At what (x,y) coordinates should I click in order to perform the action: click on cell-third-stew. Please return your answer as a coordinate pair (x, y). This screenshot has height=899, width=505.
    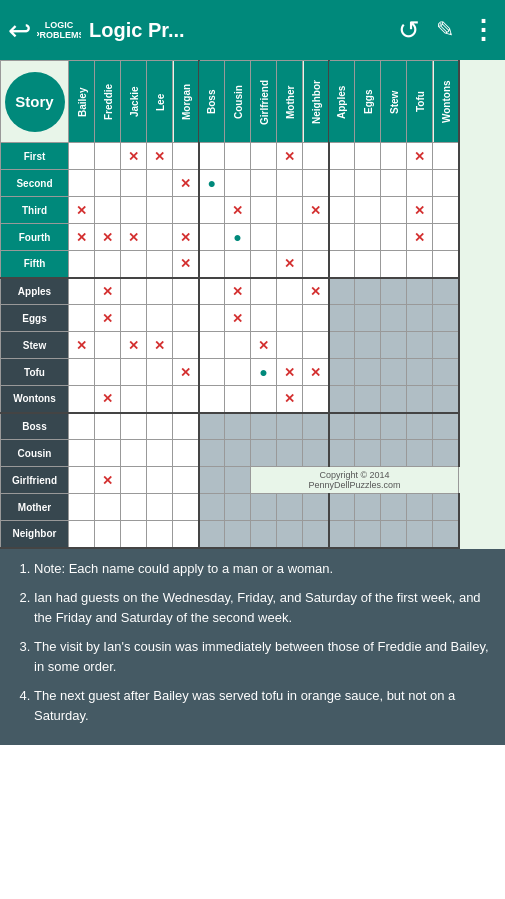
    Looking at the image, I should click on (394, 210).